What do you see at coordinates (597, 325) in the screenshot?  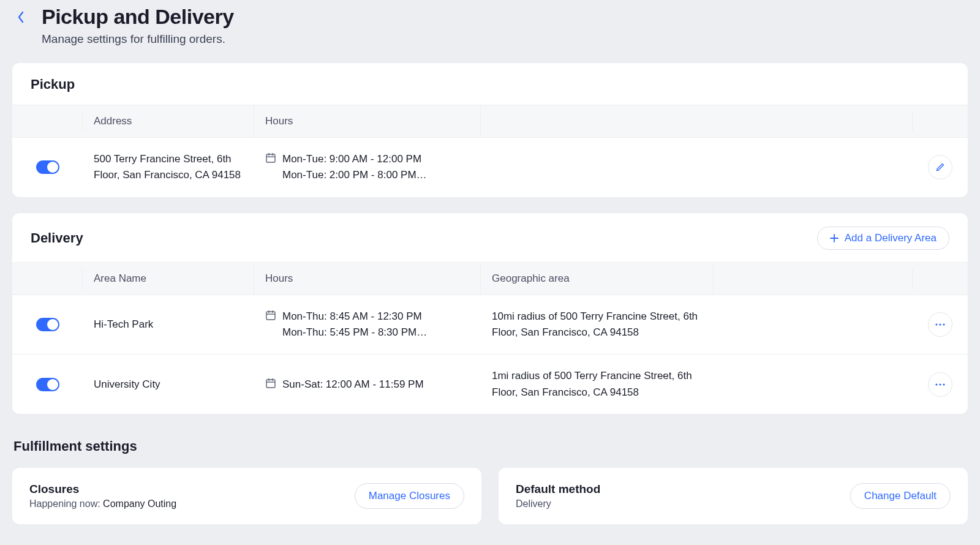 I see `delivery-geographic-area: 10mi radius of 500 Terry Francine Street…` at bounding box center [597, 325].